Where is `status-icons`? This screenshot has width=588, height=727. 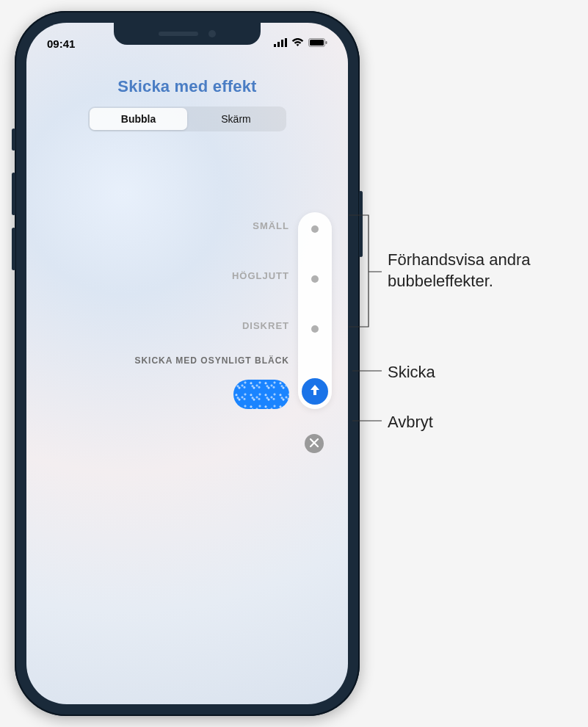 status-icons is located at coordinates (301, 43).